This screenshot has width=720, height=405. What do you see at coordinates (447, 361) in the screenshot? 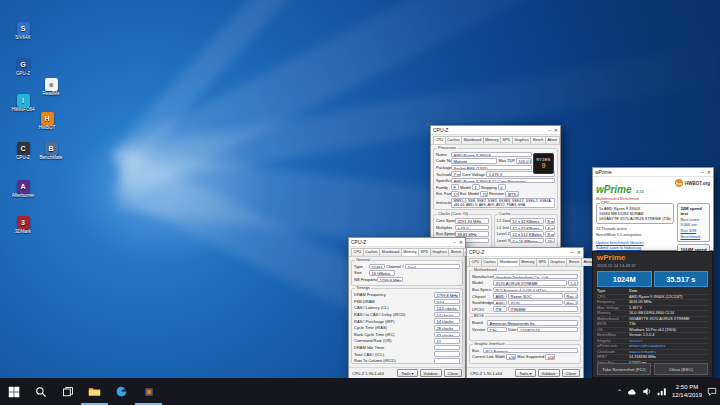
I see `timing-value` at bounding box center [447, 361].